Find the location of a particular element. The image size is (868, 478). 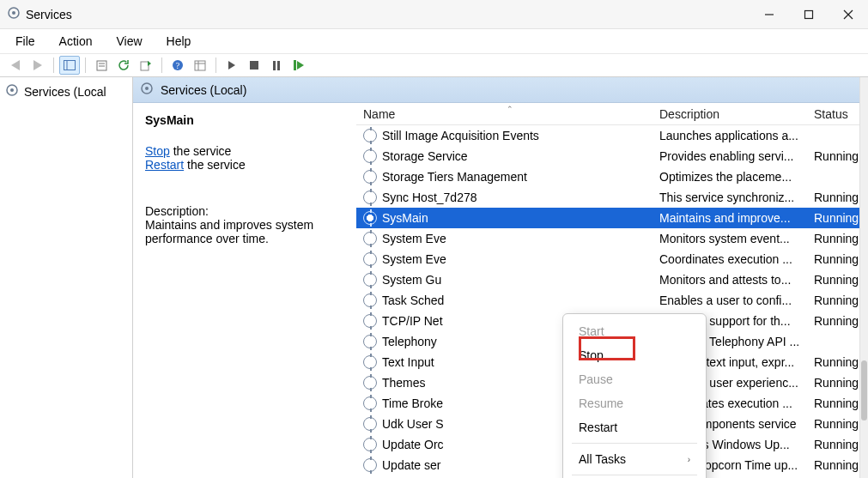

menu-help: Help is located at coordinates (179, 41).